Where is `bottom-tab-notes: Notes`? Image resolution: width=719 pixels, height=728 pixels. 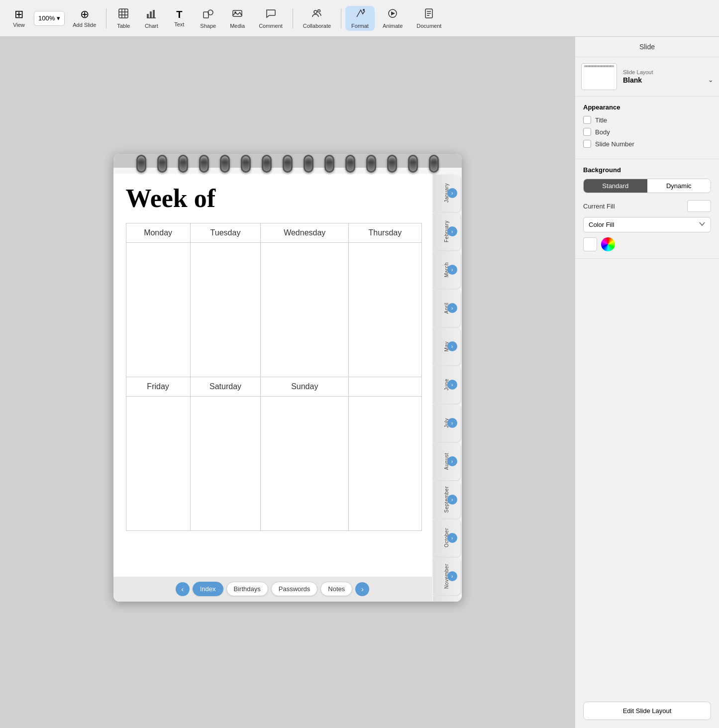
bottom-tab-notes: Notes is located at coordinates (336, 589).